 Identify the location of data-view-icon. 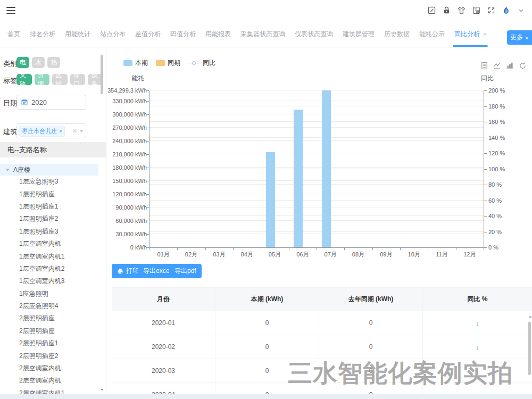
(484, 66).